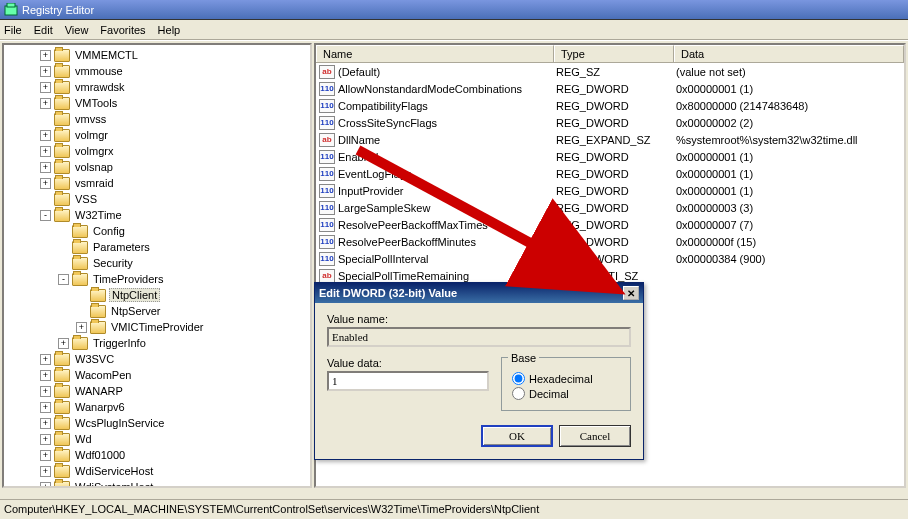 This screenshot has width=908, height=519. What do you see at coordinates (454, 10) in the screenshot?
I see `window-title-bar: Registry Editor` at bounding box center [454, 10].